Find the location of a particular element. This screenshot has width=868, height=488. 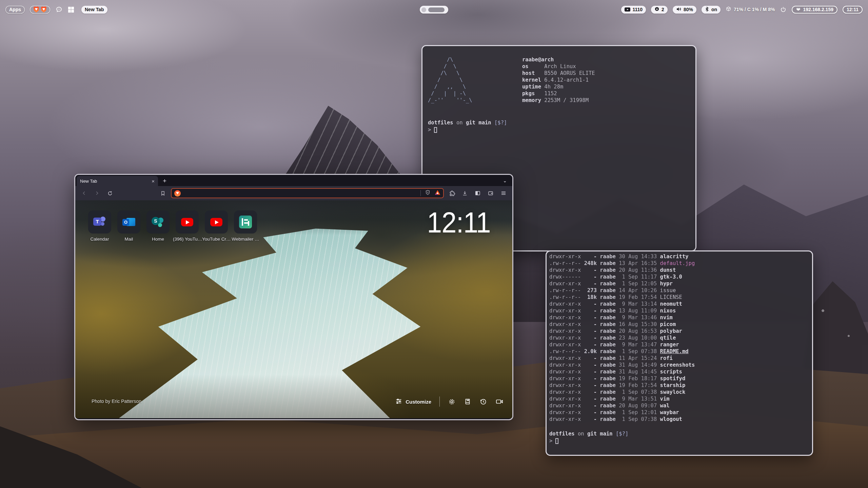

power-icon is located at coordinates (783, 9).